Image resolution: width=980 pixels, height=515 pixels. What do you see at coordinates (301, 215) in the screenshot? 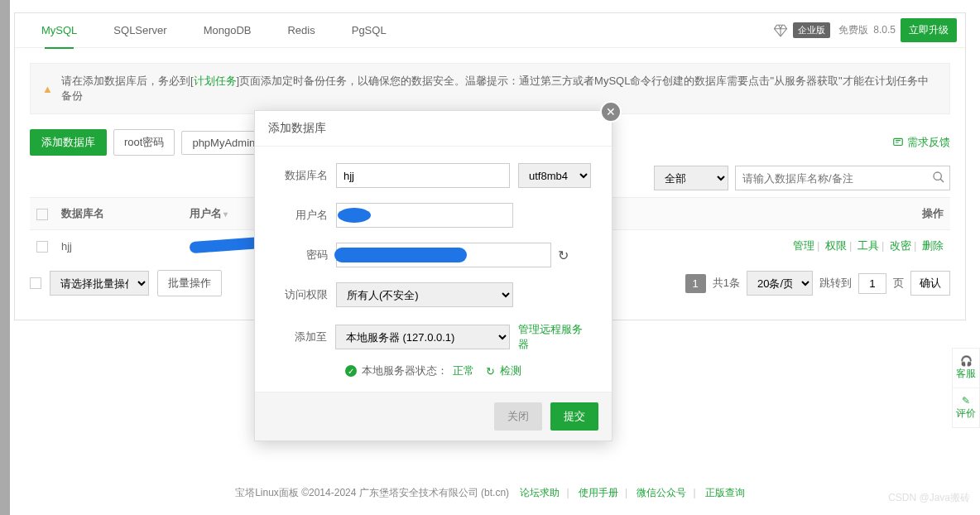
I see `label-username: 用户名` at bounding box center [301, 215].